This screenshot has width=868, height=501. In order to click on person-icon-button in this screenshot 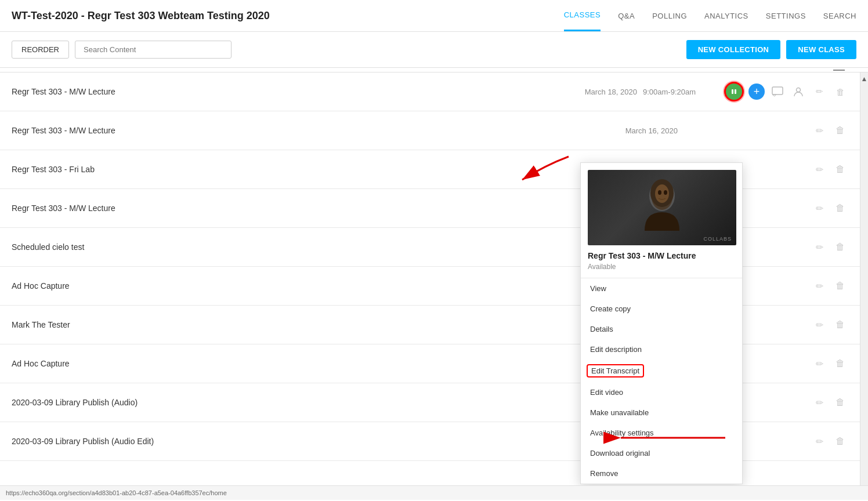, I will do `click(798, 92)`.